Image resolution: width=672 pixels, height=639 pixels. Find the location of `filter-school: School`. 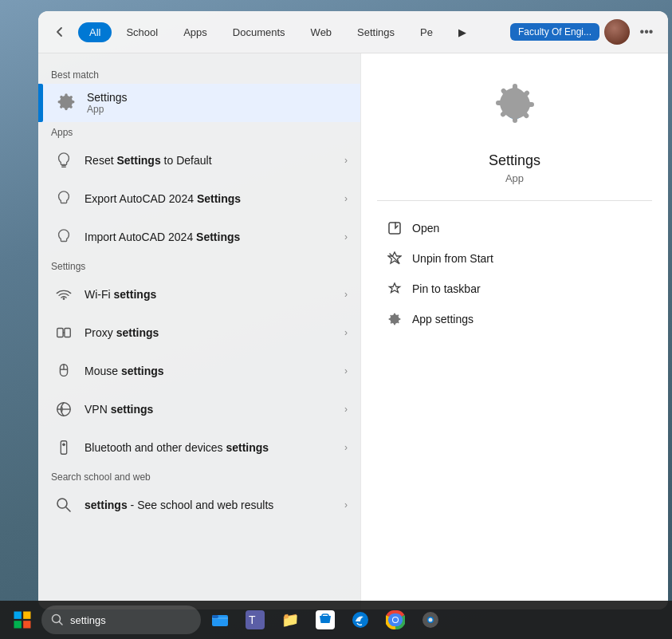

filter-school: School is located at coordinates (142, 32).